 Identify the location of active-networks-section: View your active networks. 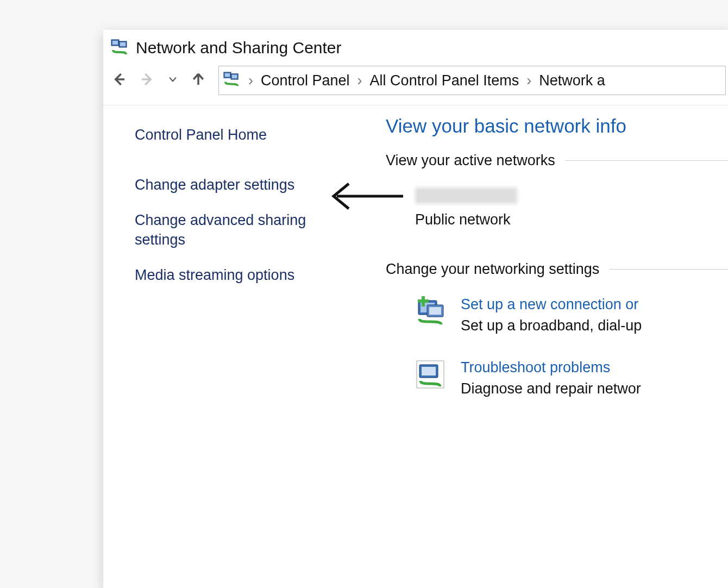
(557, 161).